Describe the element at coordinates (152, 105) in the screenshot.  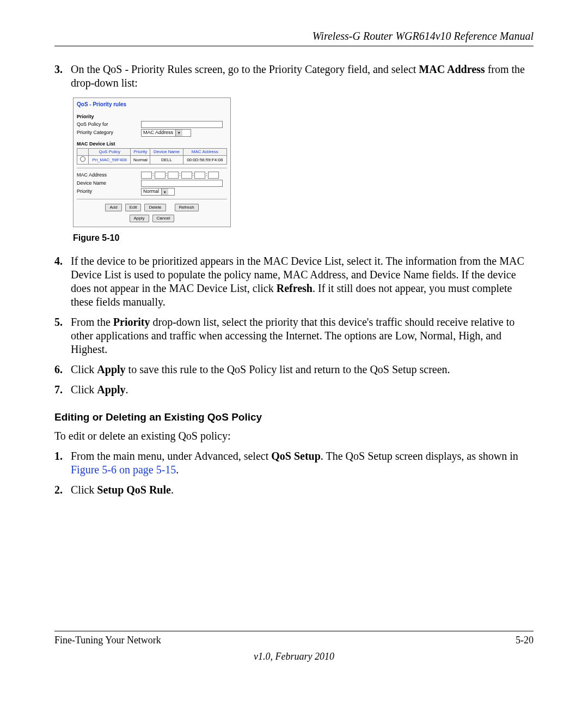
I see `screenshot-title: QoS - Priority rules` at that location.